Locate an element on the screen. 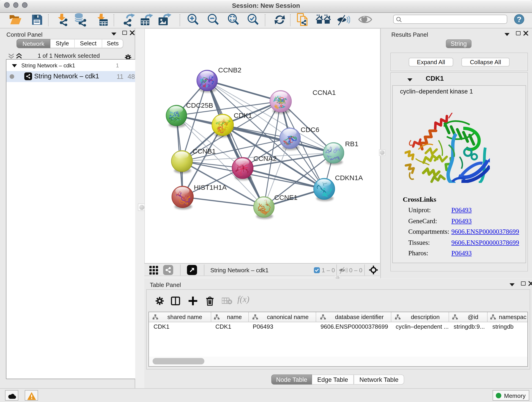 The image size is (532, 402). svg-text: RB1 is located at coordinates (352, 144).